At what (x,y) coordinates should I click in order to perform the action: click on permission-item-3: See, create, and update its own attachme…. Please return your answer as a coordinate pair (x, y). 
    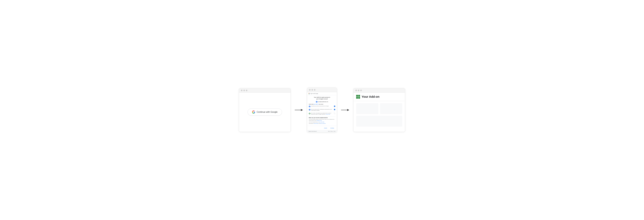
    Looking at the image, I should click on (322, 114).